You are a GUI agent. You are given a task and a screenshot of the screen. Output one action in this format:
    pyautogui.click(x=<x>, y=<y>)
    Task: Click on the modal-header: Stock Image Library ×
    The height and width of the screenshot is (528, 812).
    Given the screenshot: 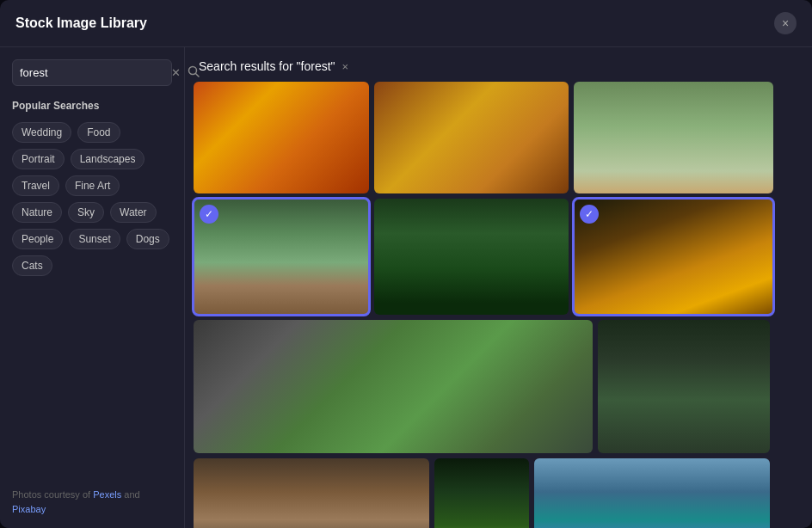 What is the action you would take?
    pyautogui.click(x=406, y=24)
    